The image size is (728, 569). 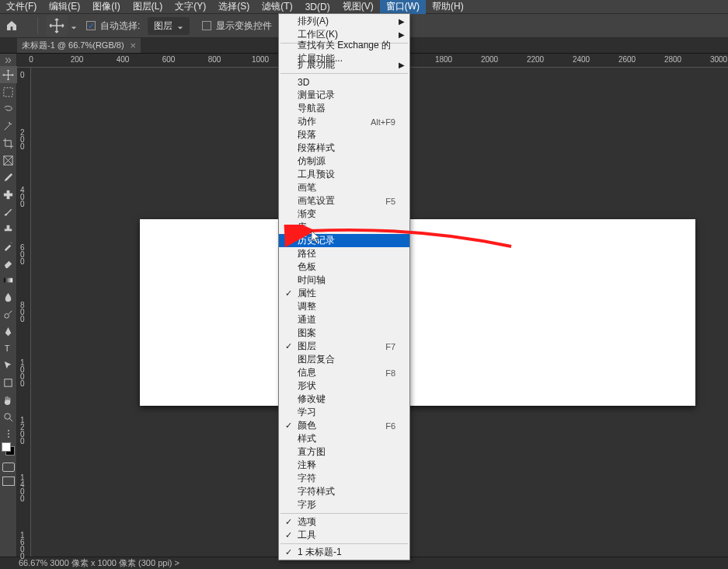 I want to click on lasso-tool, so click(x=9, y=109).